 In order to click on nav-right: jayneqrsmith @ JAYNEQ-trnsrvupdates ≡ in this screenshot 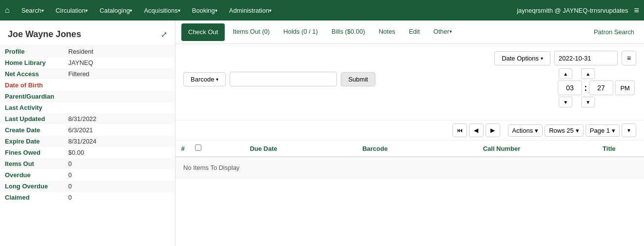, I will do `click(578, 11)`.